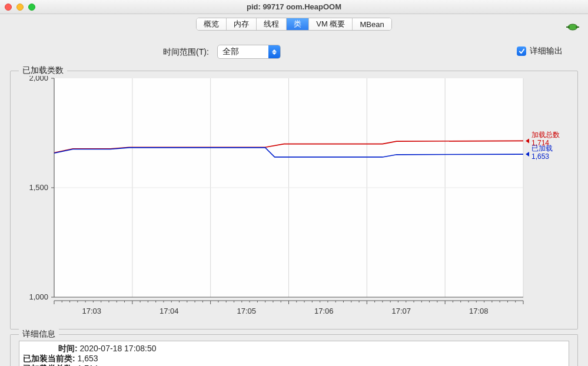 Image resolution: width=588 pixels, height=366 pixels. What do you see at coordinates (249, 52) in the screenshot?
I see `time-range-select: 全部` at bounding box center [249, 52].